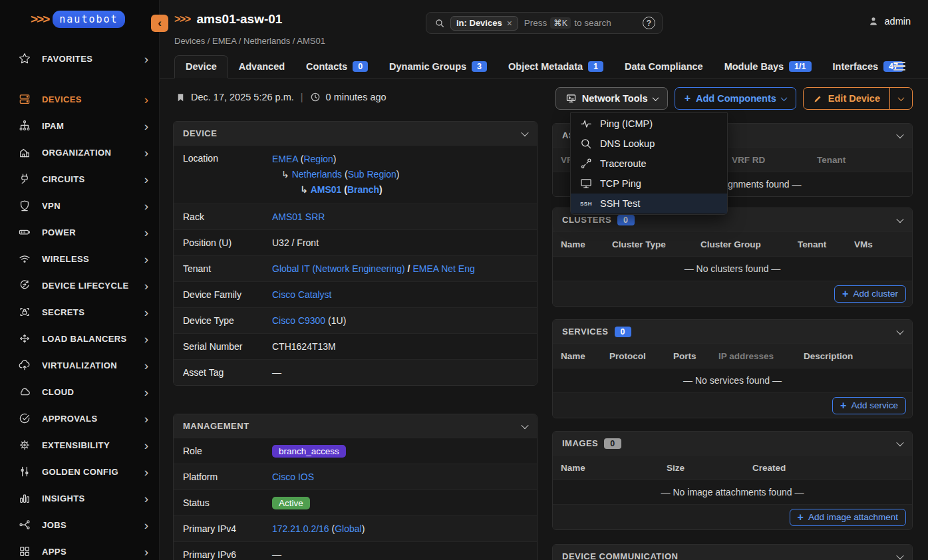 The height and width of the screenshot is (560, 928). I want to click on location-type-link: Region, so click(319, 159).